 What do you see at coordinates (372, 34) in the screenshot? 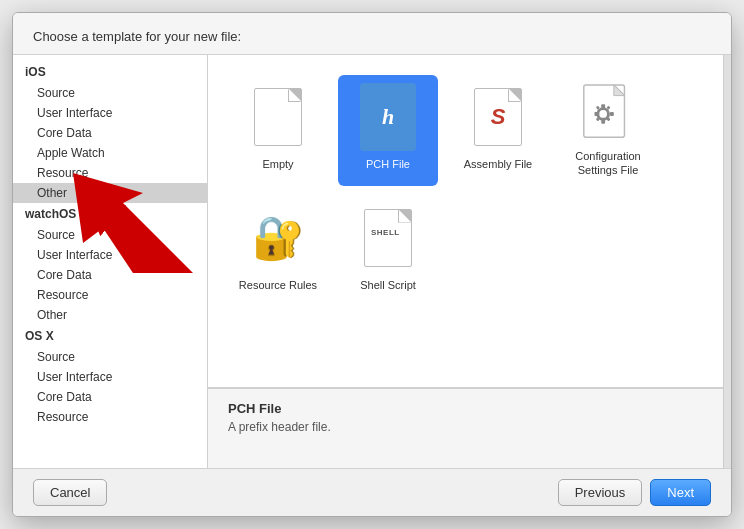
I see `dialog-header: Choose a template for your new file:` at bounding box center [372, 34].